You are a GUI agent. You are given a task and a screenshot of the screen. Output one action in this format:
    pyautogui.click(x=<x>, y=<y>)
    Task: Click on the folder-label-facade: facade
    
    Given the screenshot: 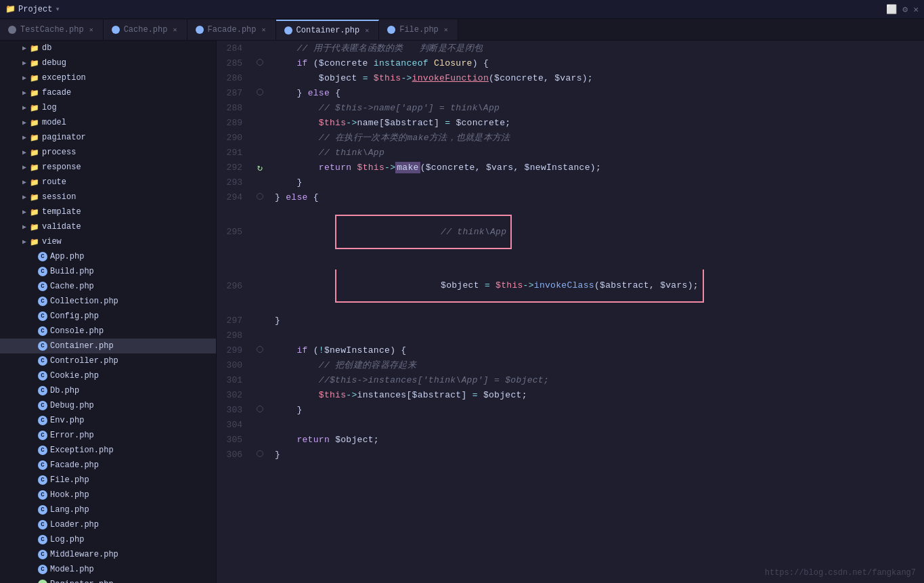 What is the action you would take?
    pyautogui.click(x=57, y=93)
    